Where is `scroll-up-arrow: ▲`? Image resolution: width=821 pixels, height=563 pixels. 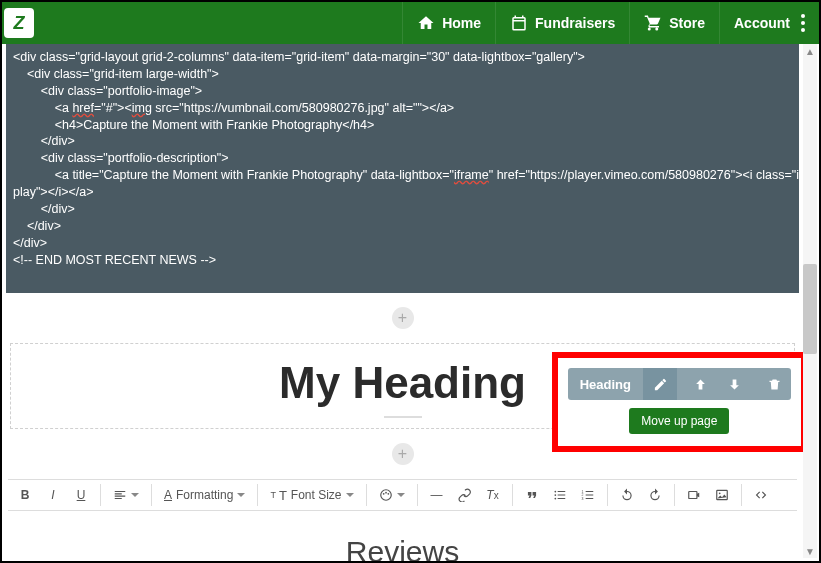
scroll-up-arrow: ▲ is located at coordinates (810, 51).